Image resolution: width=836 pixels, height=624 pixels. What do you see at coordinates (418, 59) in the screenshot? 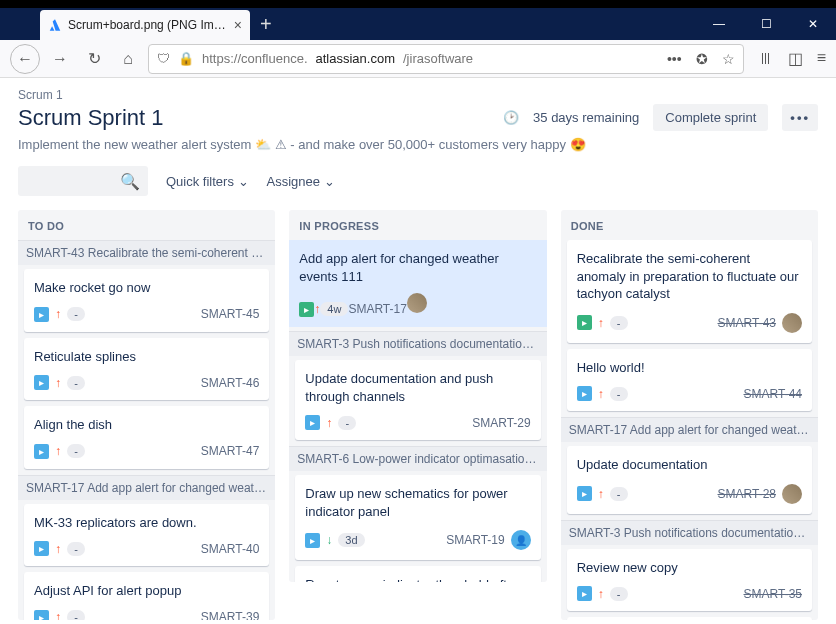
I see `browser-toolbar: ← → ↻ ⌂ 🛡 🔒 https://confluence.atlassian…` at bounding box center [418, 59].